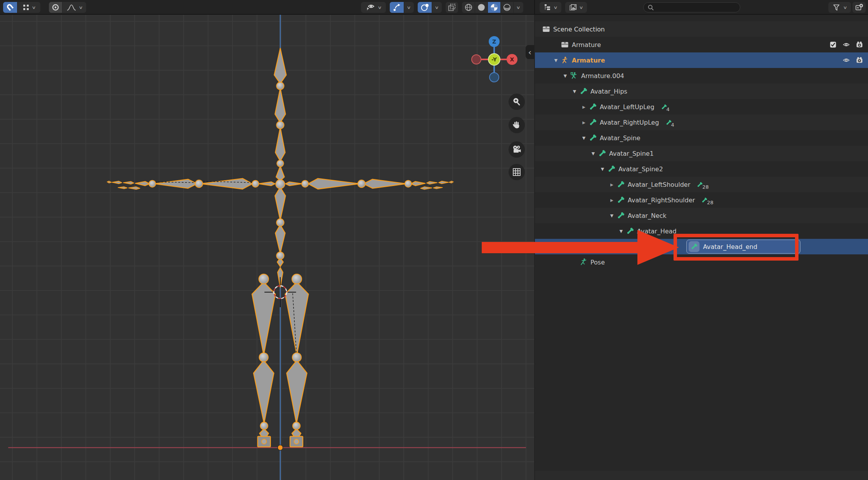 Image resolution: width=868 pixels, height=480 pixels. I want to click on outliner-row-avatar-neck: ▼Avatar_Neck, so click(701, 216).